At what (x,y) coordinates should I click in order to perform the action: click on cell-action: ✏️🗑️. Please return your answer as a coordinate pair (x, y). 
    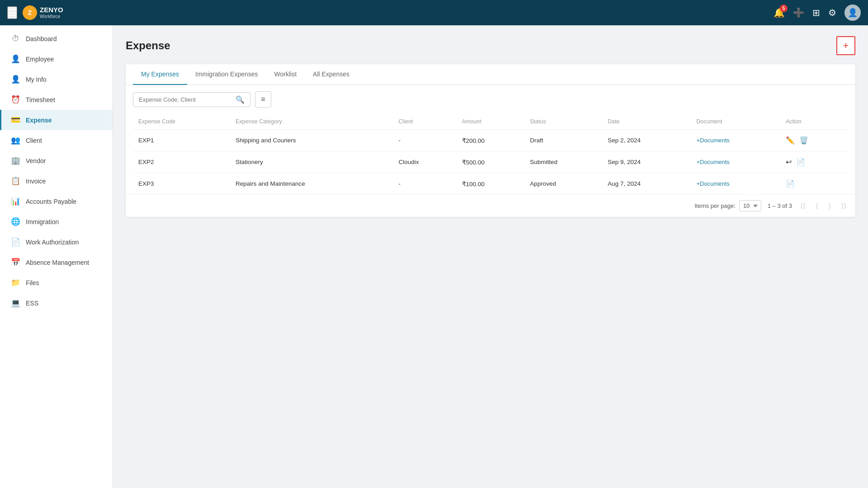
    Looking at the image, I should click on (814, 141).